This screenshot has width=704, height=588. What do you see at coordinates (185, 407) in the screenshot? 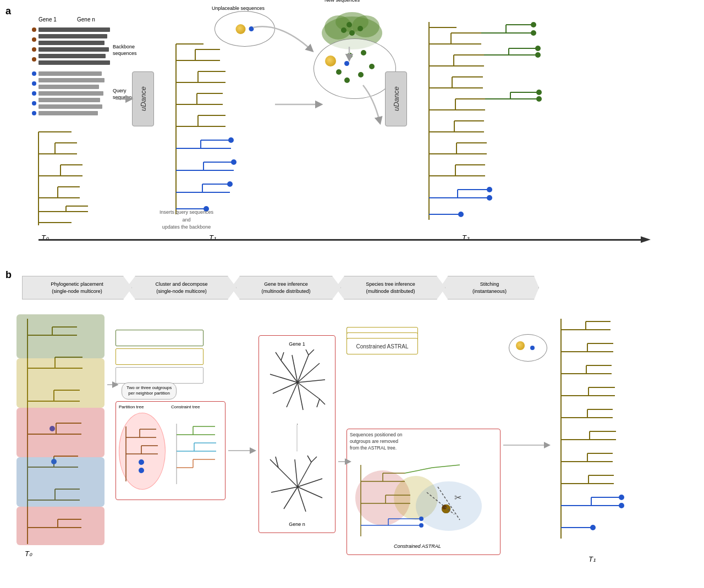
I see `constraint-tree-label: Constraint tree` at bounding box center [185, 407].